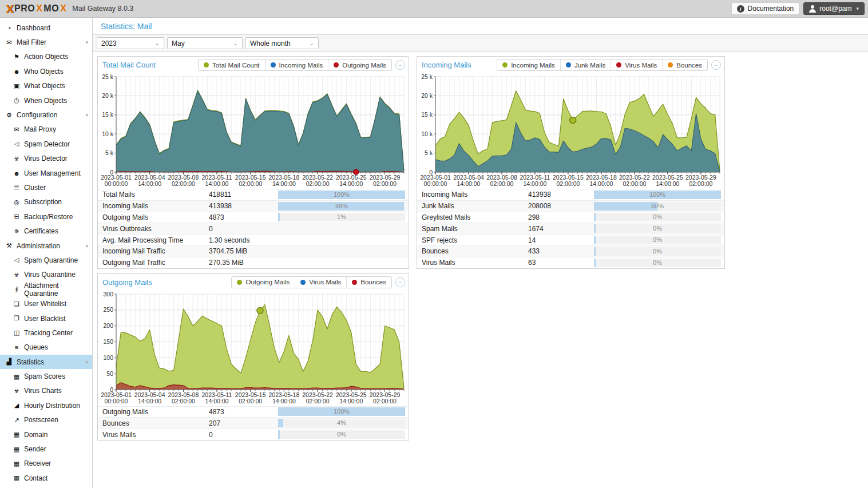 This screenshot has height=488, width=868. What do you see at coordinates (46, 463) in the screenshot?
I see `sidebar-item-receiver: ▦Receiver` at bounding box center [46, 463].